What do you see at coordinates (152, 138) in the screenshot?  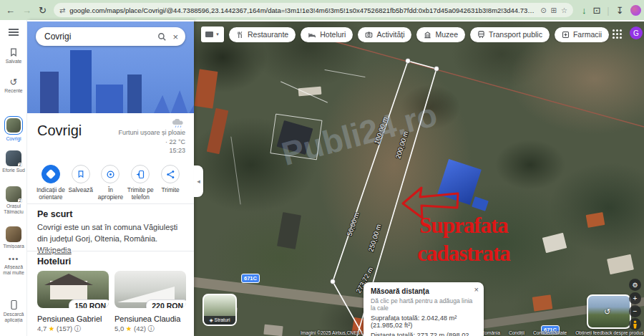 I see `weather-widget: Furtuni ușoare și ploaie · 22 °C 15:23` at bounding box center [152, 138].